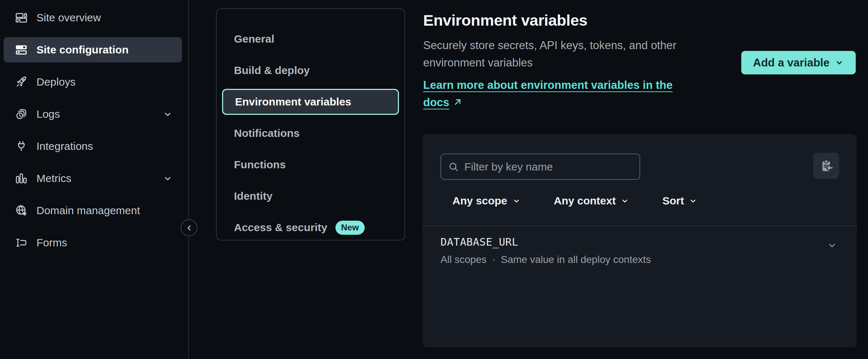 The width and height of the screenshot is (868, 359). I want to click on external-link-arrow-icon, so click(458, 102).